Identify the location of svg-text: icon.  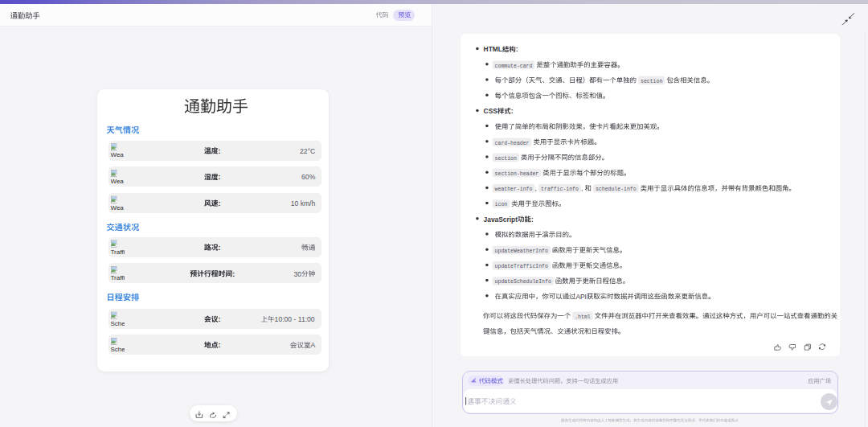
(502, 204).